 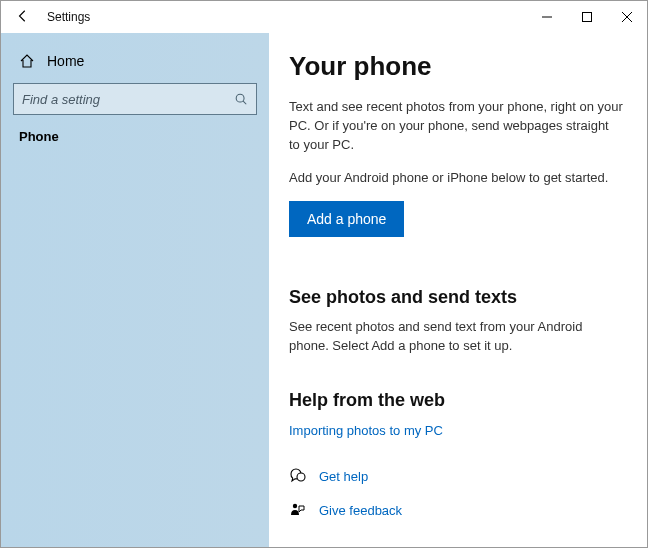 I want to click on minimize-button, so click(x=547, y=17).